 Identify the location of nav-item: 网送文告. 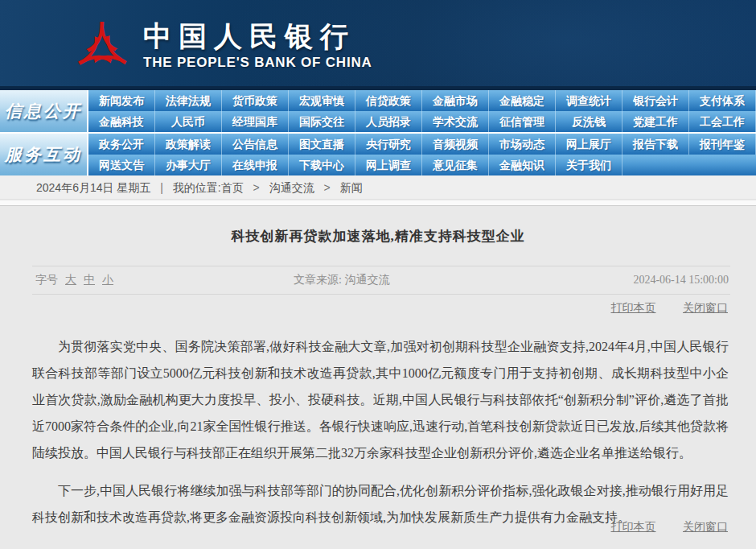
(122, 165).